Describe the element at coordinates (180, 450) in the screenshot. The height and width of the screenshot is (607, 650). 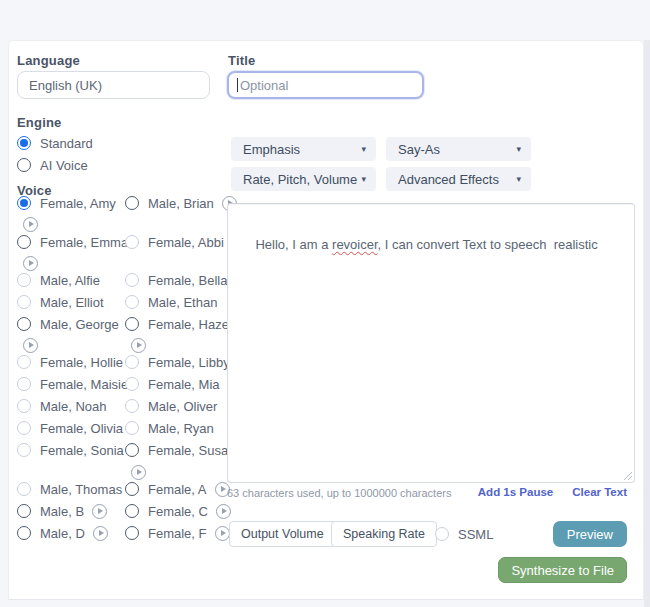
I see `voice-option: Female, Susan` at that location.